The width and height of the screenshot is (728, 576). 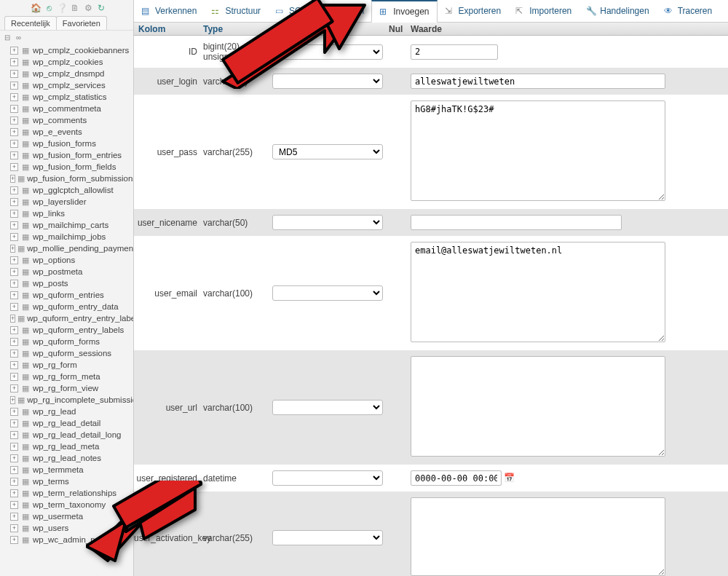 What do you see at coordinates (67, 295) in the screenshot?
I see `tree-item-wp_quform_entries: +▦wp_quform_entries` at bounding box center [67, 295].